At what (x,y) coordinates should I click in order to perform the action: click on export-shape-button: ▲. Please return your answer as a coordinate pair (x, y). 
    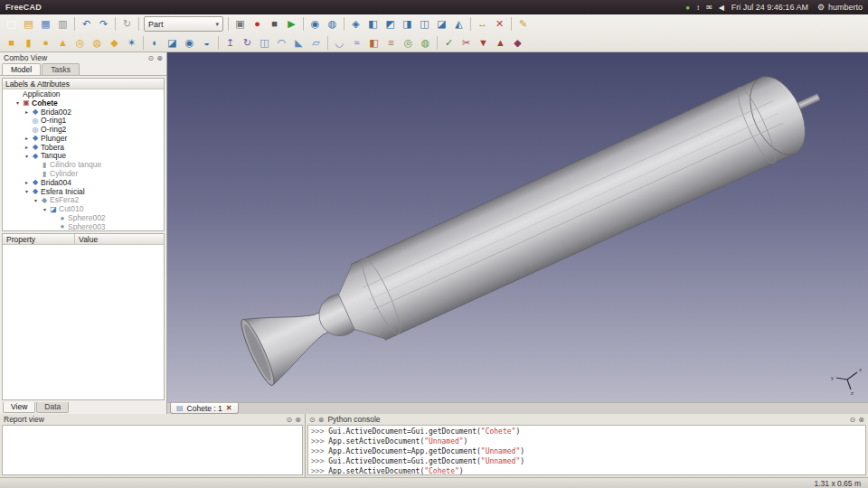
    Looking at the image, I should click on (501, 43).